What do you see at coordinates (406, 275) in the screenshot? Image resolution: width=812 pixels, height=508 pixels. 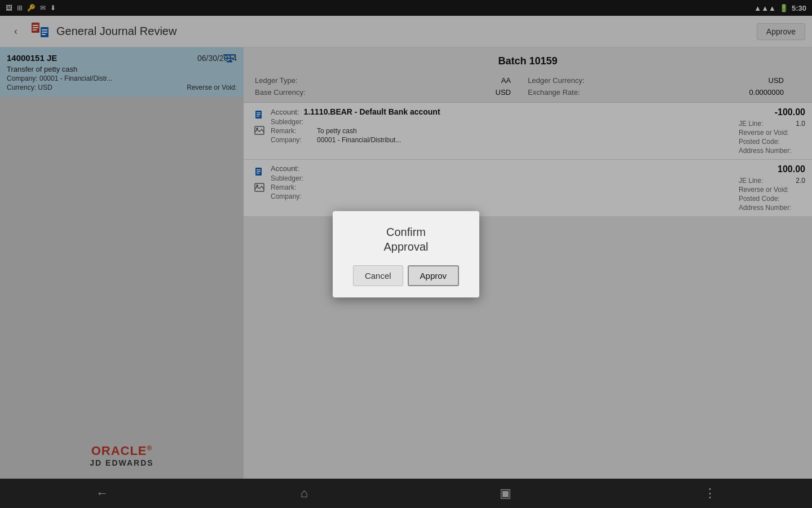 I see `modal-buttons: Cancel Approv` at bounding box center [406, 275].